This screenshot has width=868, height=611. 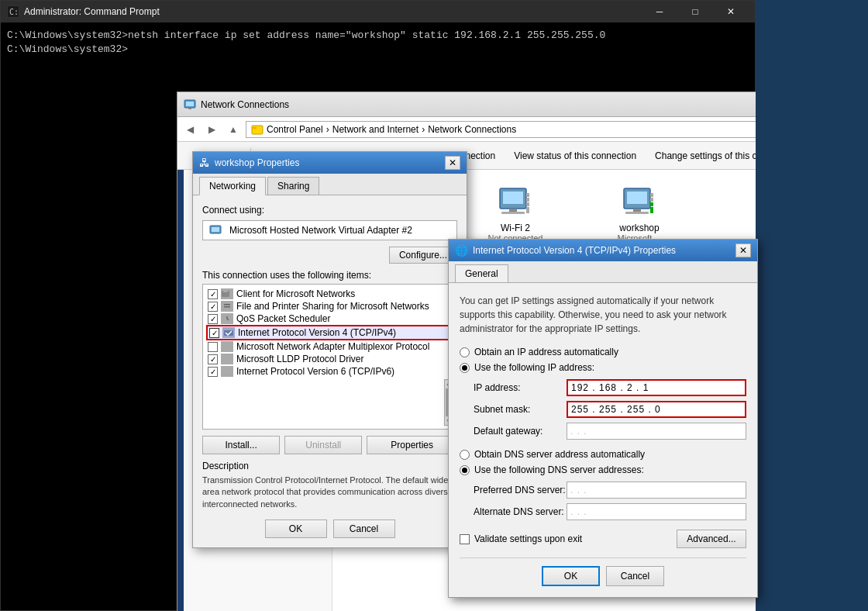 What do you see at coordinates (190, 129) in the screenshot?
I see `back-btn: ◀` at bounding box center [190, 129].